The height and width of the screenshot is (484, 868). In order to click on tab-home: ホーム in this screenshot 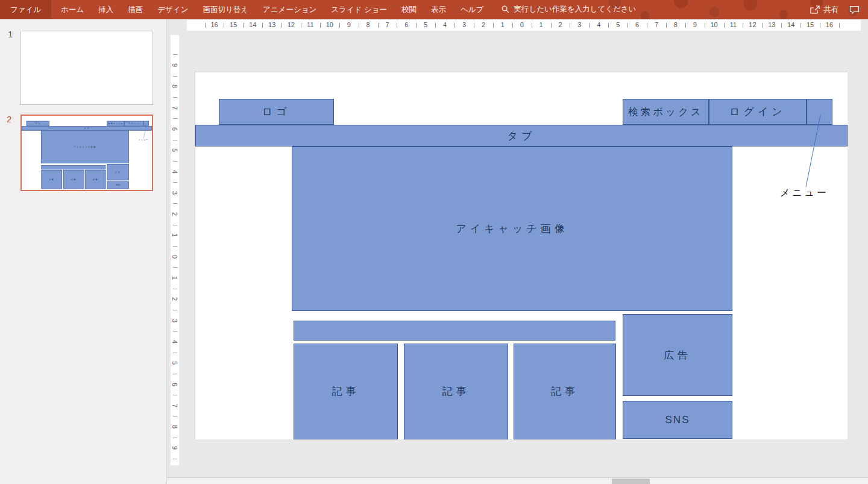, I will do `click(72, 10)`.